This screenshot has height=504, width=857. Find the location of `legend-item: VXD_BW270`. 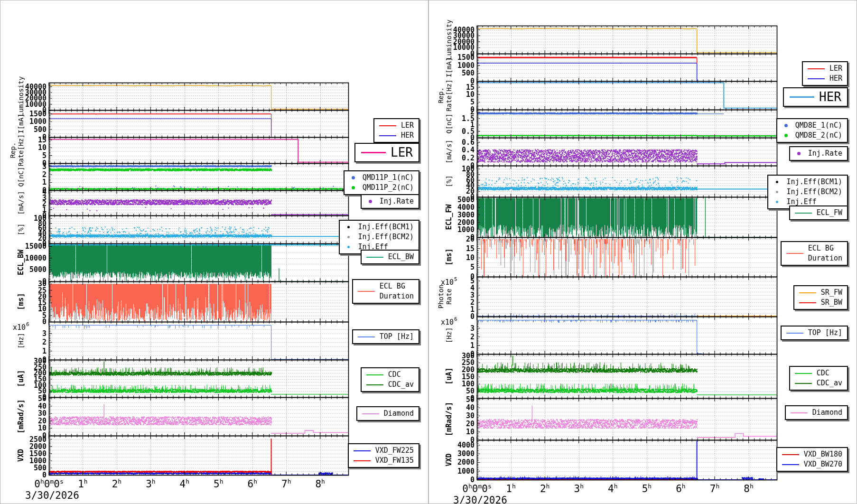

legend-item: VXD_BW270 is located at coordinates (812, 464).